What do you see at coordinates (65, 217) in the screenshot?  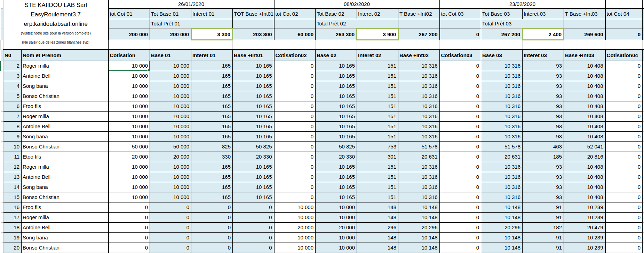 I see `cell-name: Roger milla` at bounding box center [65, 217].